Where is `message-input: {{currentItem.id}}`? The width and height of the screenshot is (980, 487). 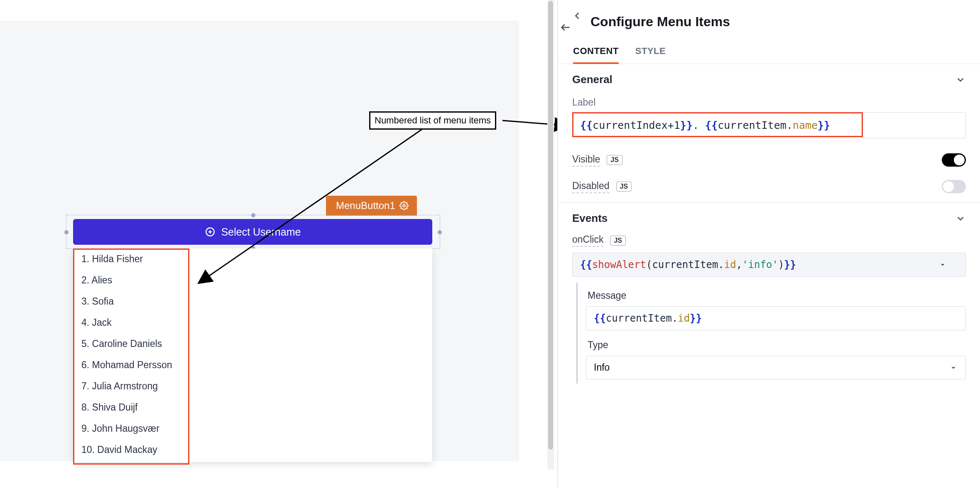
message-input: {{currentItem.id}} is located at coordinates (776, 318).